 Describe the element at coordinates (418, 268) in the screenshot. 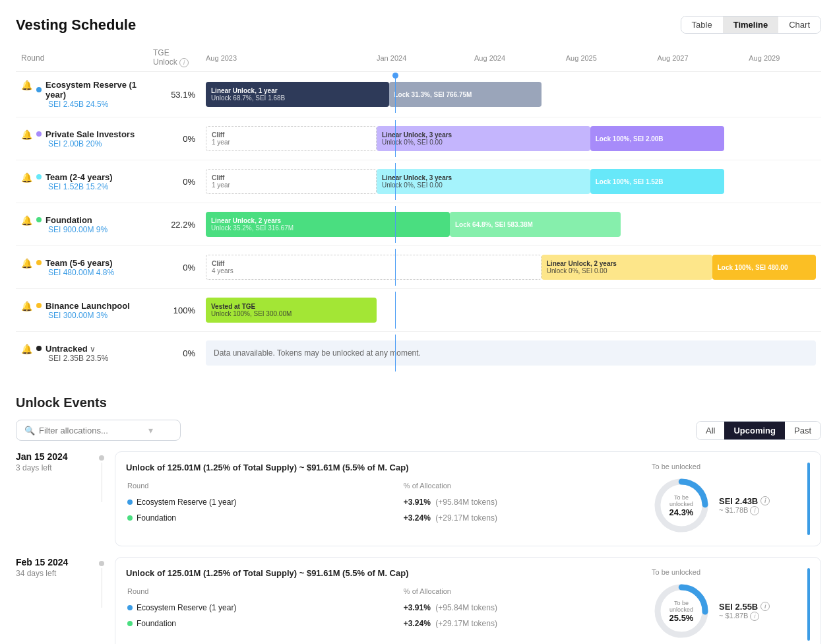

I see `table-row: 🔔 Team (5-6 years) SEI 480.00M 4.8% 0%Cl…` at that location.